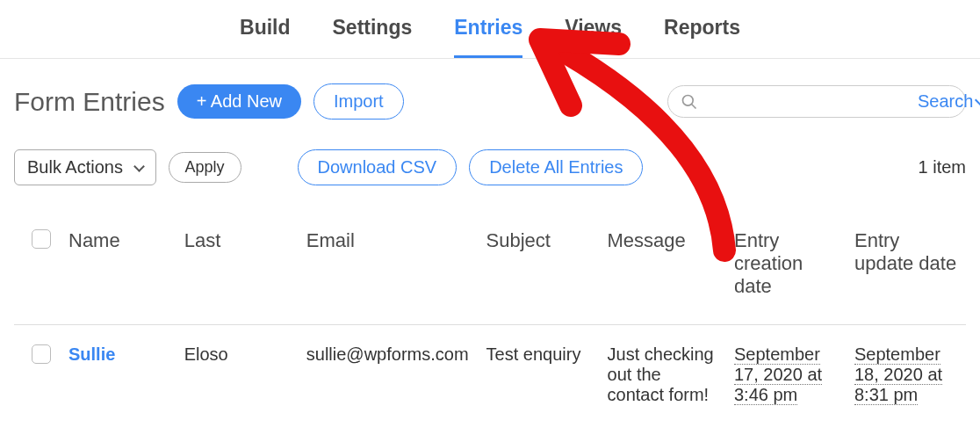 The height and width of the screenshot is (442, 980). I want to click on select-all-checkbox, so click(41, 239).